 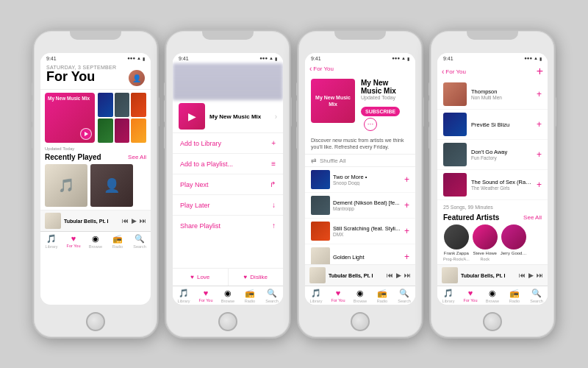 I want to click on phone4-tab-radio: 📻 Radio, so click(x=514, y=296).